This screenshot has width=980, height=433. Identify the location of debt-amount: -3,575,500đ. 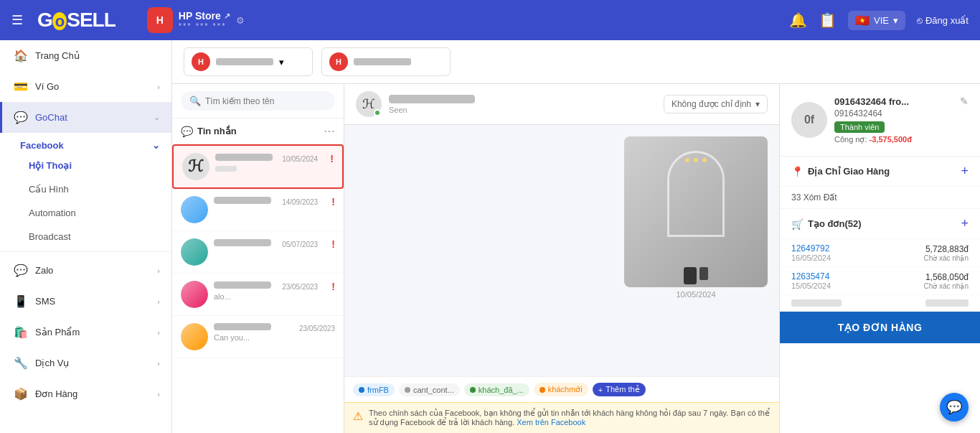
(891, 139).